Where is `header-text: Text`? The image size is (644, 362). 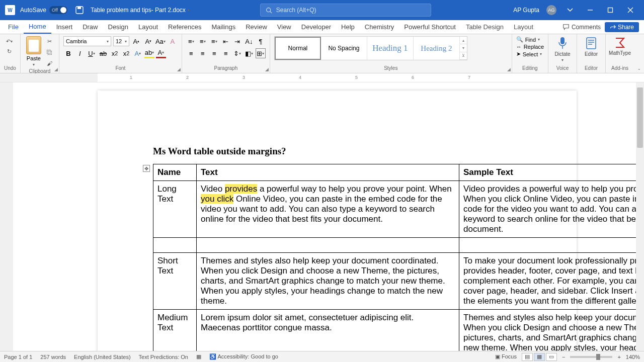 header-text: Text is located at coordinates (328, 173).